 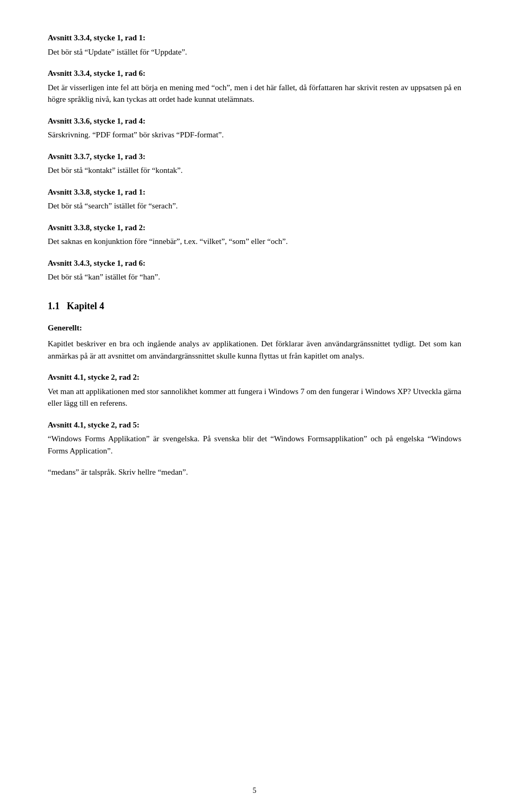 What do you see at coordinates (254, 270) in the screenshot?
I see `section-343-6: Avsnitt 3.4.3, stycke 1, rad 6: Det bör …` at bounding box center [254, 270].